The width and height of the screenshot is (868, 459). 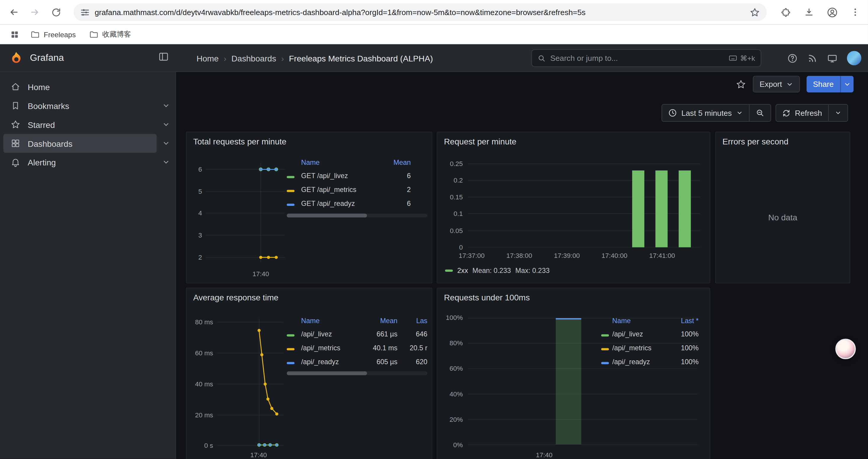 What do you see at coordinates (344, 203) in the screenshot?
I see `series-name: GET /api/_readyz` at bounding box center [344, 203].